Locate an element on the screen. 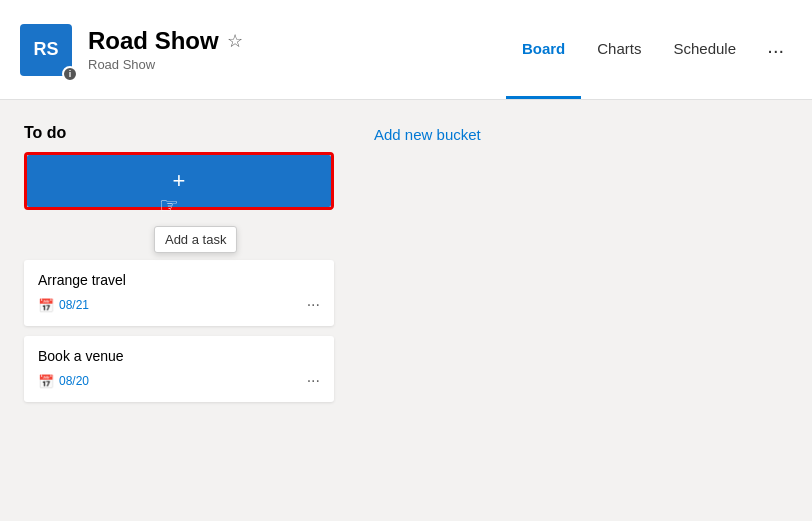  info-badge: i is located at coordinates (70, 74).